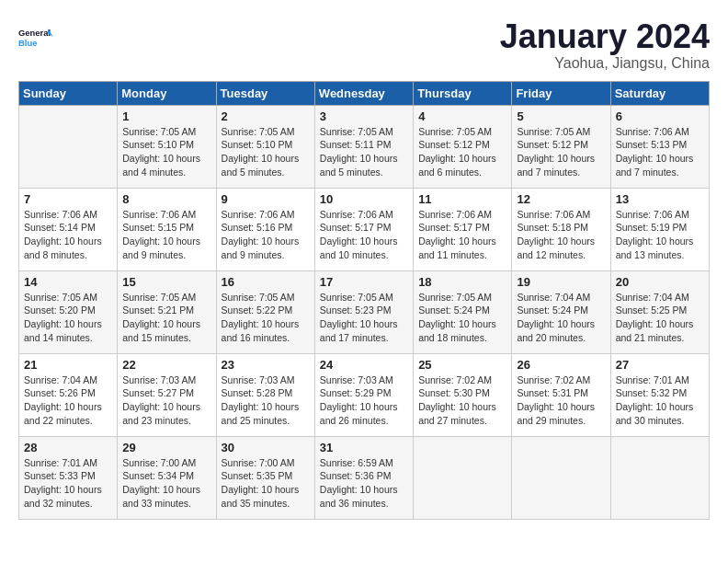 The width and height of the screenshot is (728, 563). Describe the element at coordinates (561, 146) in the screenshot. I see `table-row: 5Sunrise: 7:05 AM Sunset: 5:12 PM Daylig…` at that location.